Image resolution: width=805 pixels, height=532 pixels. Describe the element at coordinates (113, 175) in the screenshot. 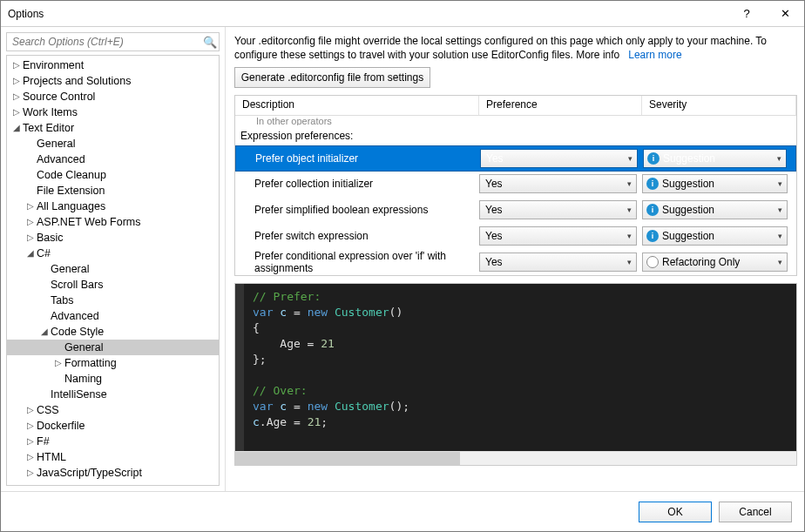

I see `tree-item-te-code-cleanup: Code Cleanup` at that location.